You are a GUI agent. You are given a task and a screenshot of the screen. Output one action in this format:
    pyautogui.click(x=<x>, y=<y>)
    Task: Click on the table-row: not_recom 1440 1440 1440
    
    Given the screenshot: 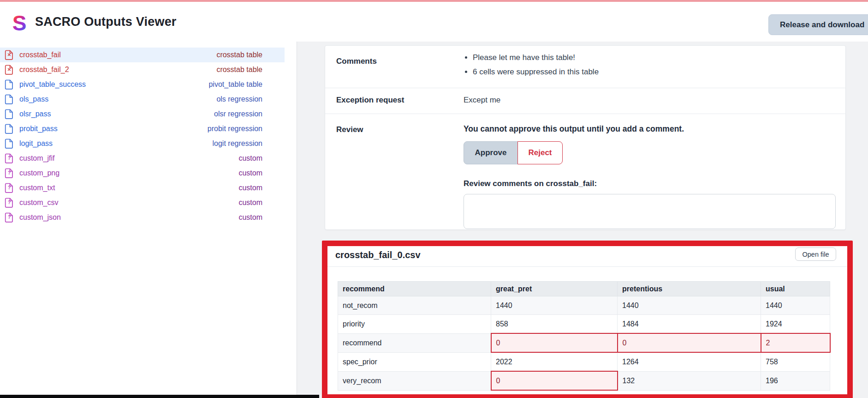 What is the action you would take?
    pyautogui.click(x=584, y=306)
    